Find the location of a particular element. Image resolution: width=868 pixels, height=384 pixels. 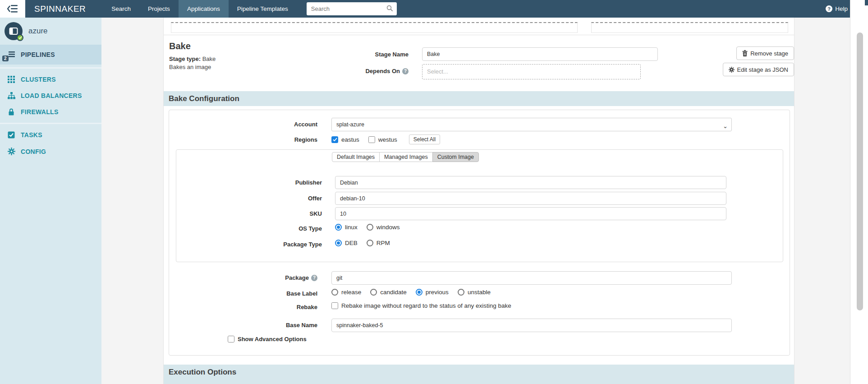

sidebar-item-label: FIREWALLS is located at coordinates (40, 112).